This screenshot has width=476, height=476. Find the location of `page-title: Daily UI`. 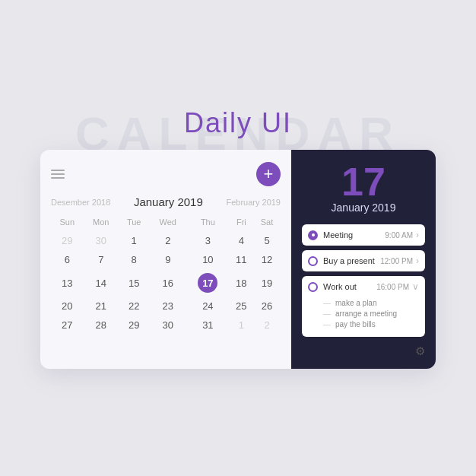

page-title: Daily UI is located at coordinates (238, 123).